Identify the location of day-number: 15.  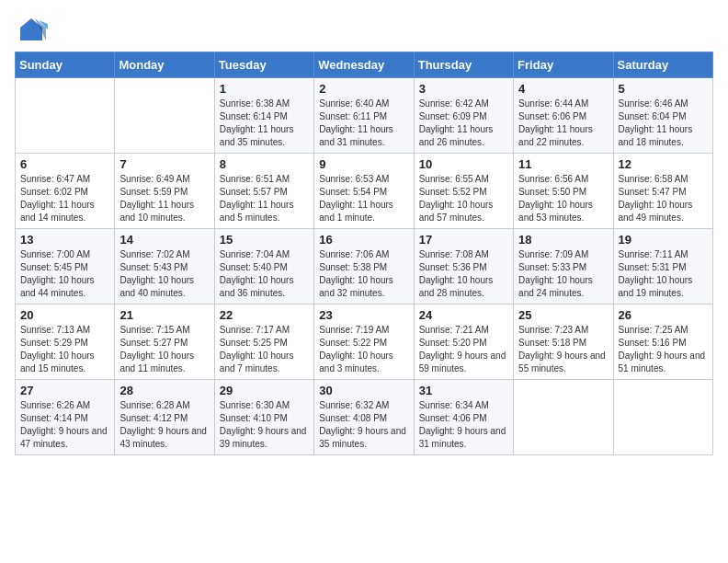
(265, 239).